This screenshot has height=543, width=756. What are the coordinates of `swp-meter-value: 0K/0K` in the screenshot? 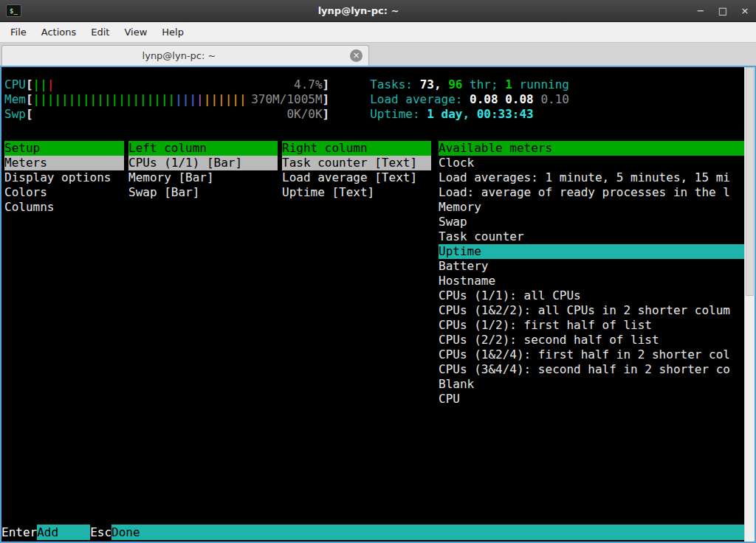 It's located at (304, 114).